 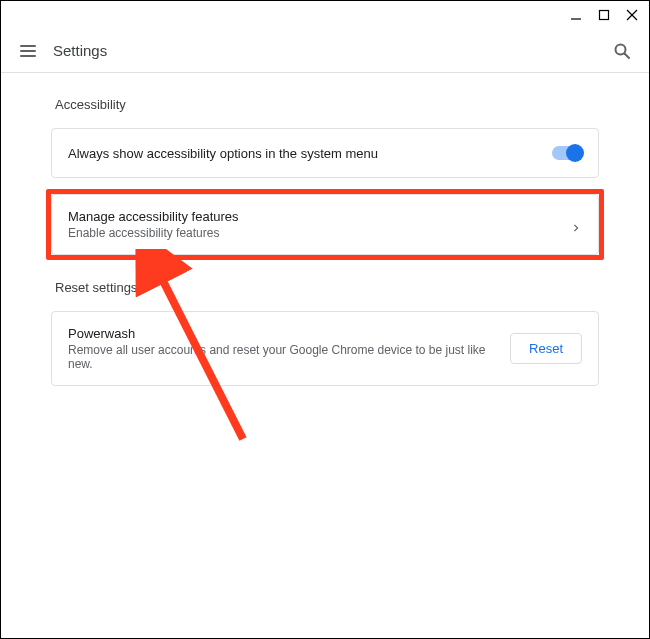 What do you see at coordinates (577, 225) in the screenshot?
I see `chevron-right-icon` at bounding box center [577, 225].